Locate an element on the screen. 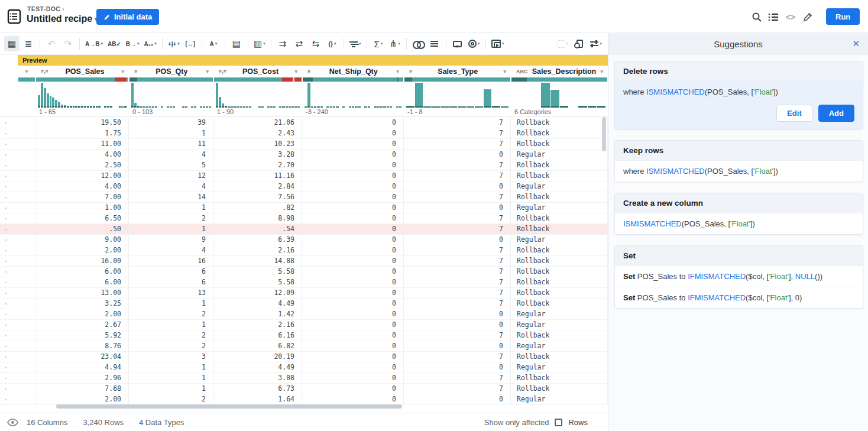 Image resolution: width=868 pixels, height=431 pixels. cell-pos_sales: 4.94 is located at coordinates (82, 368).